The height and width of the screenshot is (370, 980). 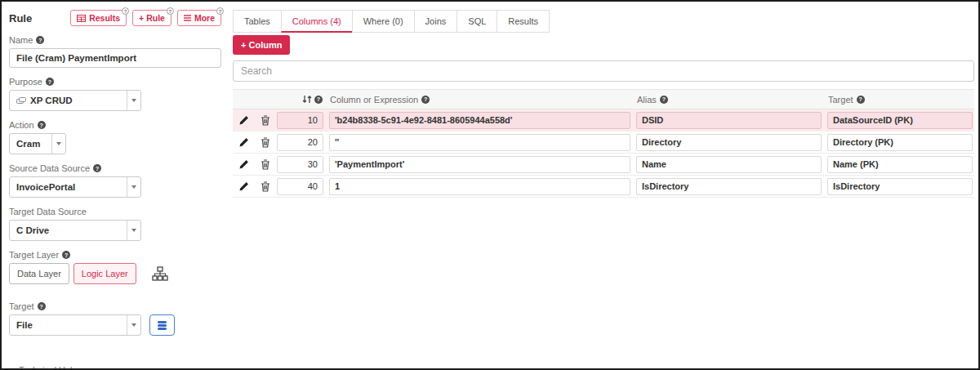 I want to click on sitemap-icon, so click(x=160, y=274).